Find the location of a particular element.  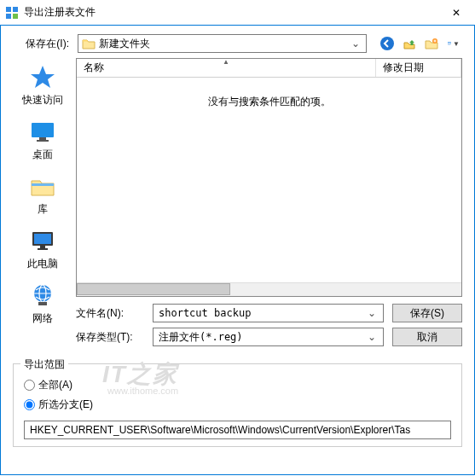

new-folder-button is located at coordinates (432, 44).